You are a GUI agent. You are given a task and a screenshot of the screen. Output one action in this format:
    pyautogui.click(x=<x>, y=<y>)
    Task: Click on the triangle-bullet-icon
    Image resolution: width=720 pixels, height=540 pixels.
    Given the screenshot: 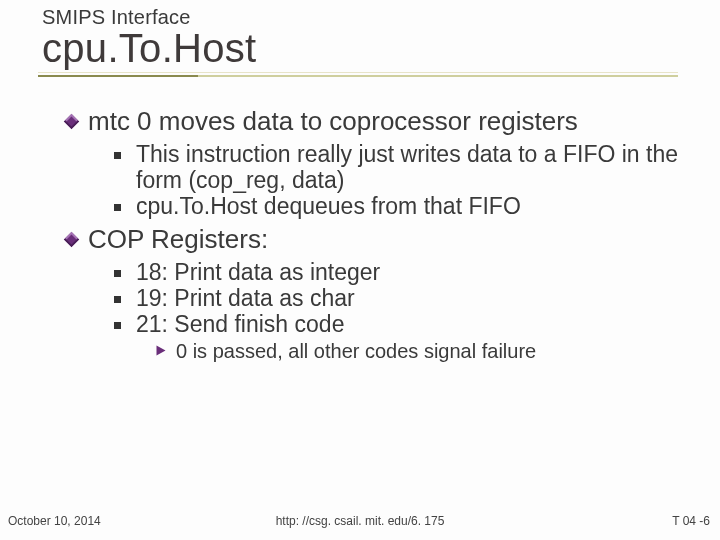 What is the action you would take?
    pyautogui.click(x=162, y=350)
    